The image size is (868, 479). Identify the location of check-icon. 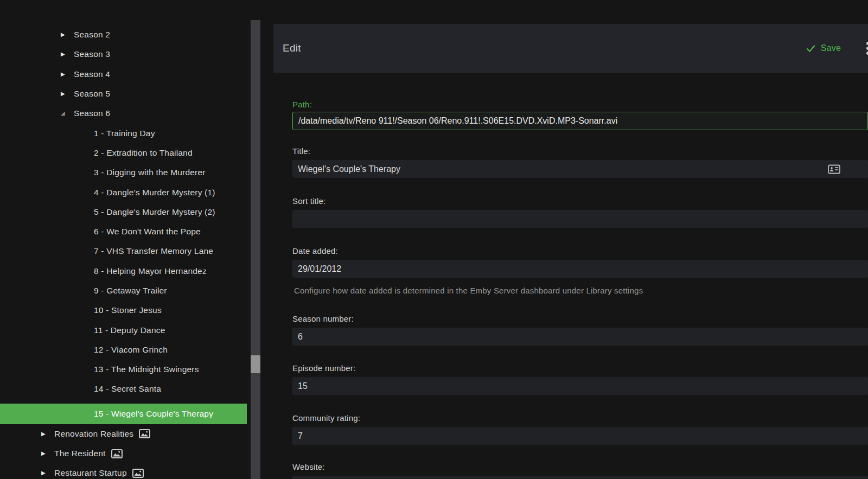
(810, 49).